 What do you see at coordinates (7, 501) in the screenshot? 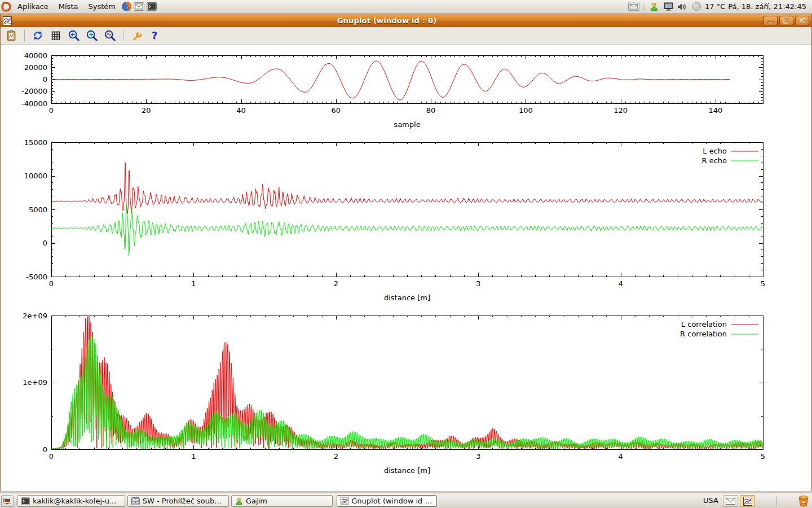
I see `show-desktop-button` at bounding box center [7, 501].